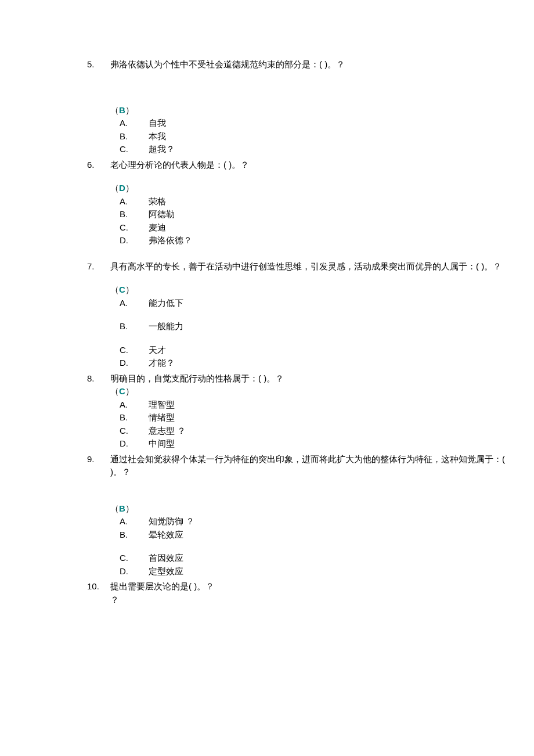  I want to click on question-10: 10. 提出需要层次论的是( )。？ ？, so click(299, 593).